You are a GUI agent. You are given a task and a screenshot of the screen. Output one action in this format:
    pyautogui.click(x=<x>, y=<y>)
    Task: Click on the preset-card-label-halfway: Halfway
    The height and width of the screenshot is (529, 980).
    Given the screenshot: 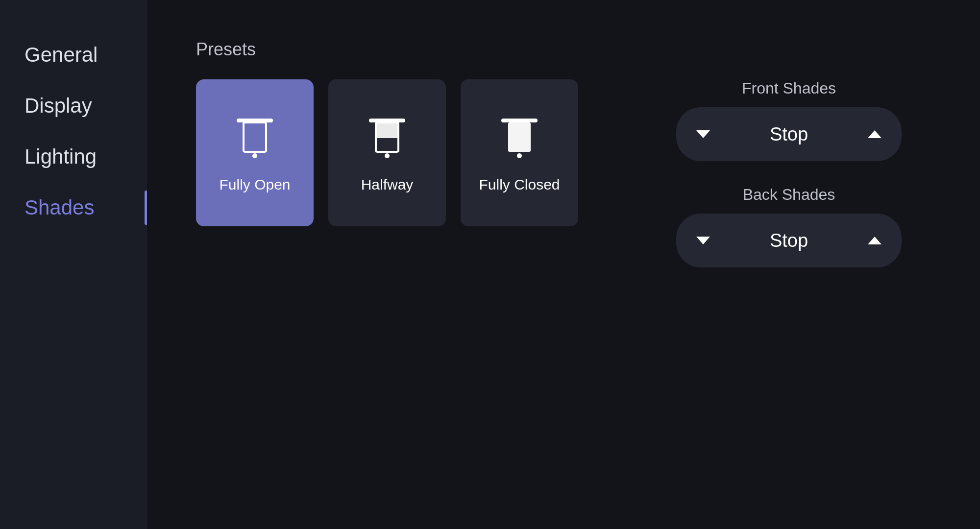 What is the action you would take?
    pyautogui.click(x=387, y=185)
    